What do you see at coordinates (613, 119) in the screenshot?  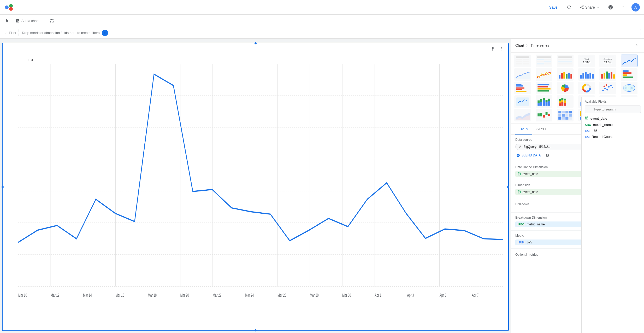 I see `field-event-date: event_date` at bounding box center [613, 119].